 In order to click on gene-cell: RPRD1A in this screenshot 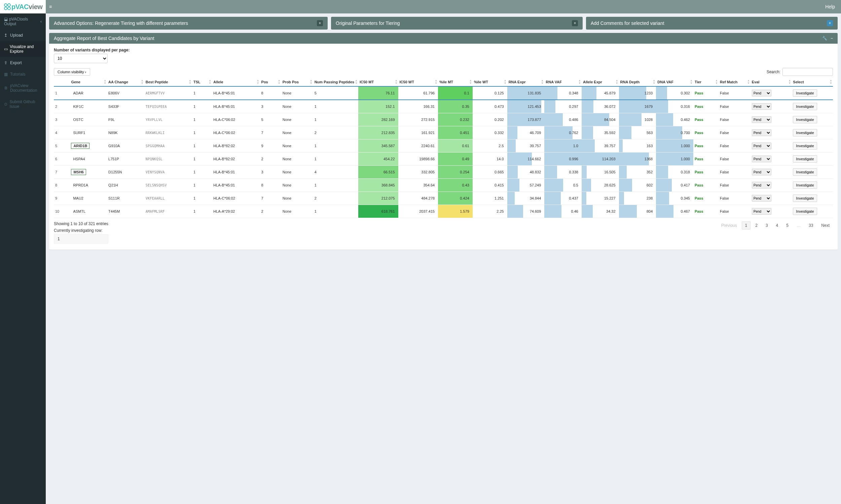, I will do `click(88, 185)`.